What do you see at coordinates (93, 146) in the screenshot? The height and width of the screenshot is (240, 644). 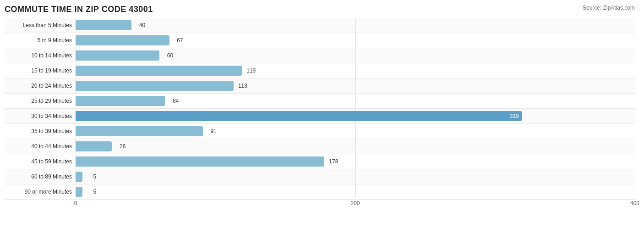 I see `bar-fill: 26` at bounding box center [93, 146].